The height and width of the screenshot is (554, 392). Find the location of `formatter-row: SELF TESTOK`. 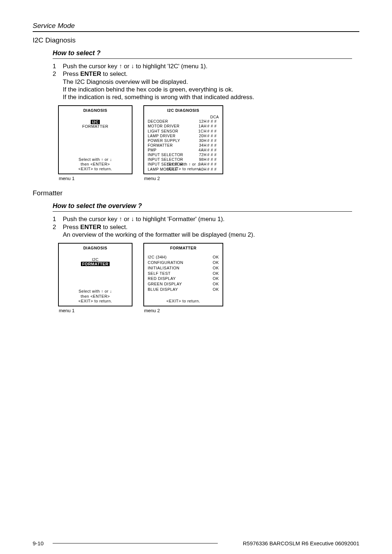

formatter-row: SELF TESTOK is located at coordinates (183, 274).